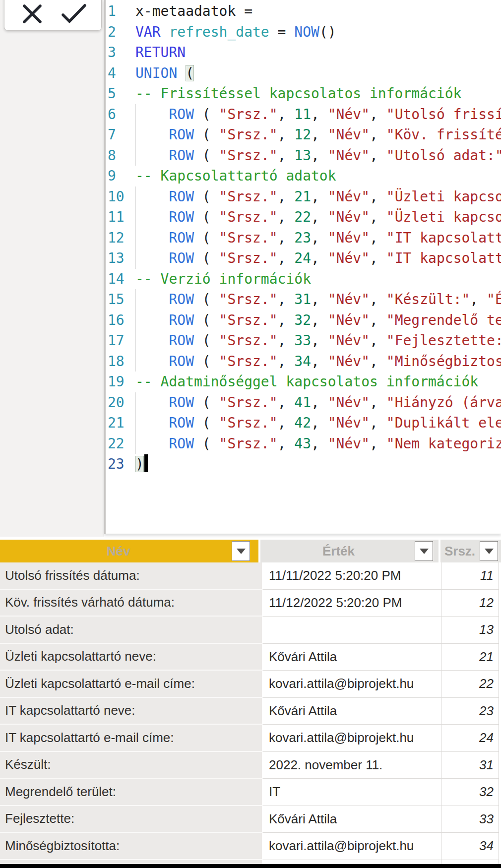 This screenshot has width=501, height=868. Describe the element at coordinates (189, 73) in the screenshot. I see `code-token: (` at that location.